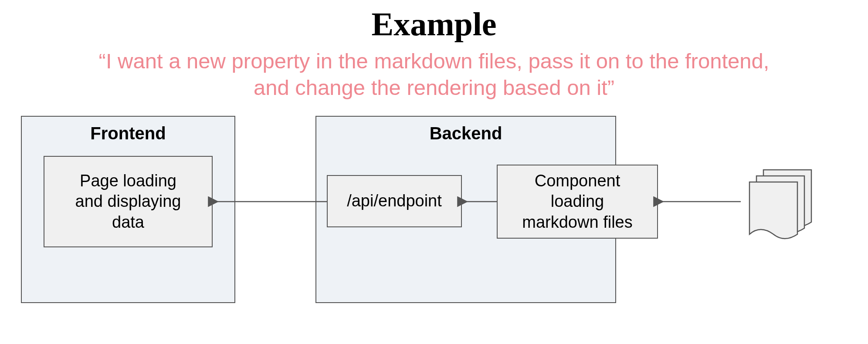 This screenshot has height=344, width=868. I want to click on node-page-loading: Page loading and displaying data, so click(128, 202).